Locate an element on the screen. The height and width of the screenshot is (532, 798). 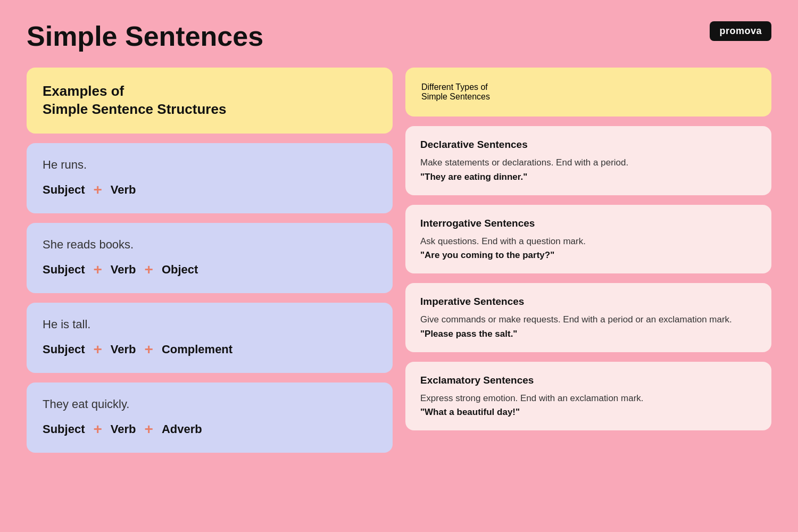
type-example-exclamatory: "What a beautiful day!" is located at coordinates (588, 412).